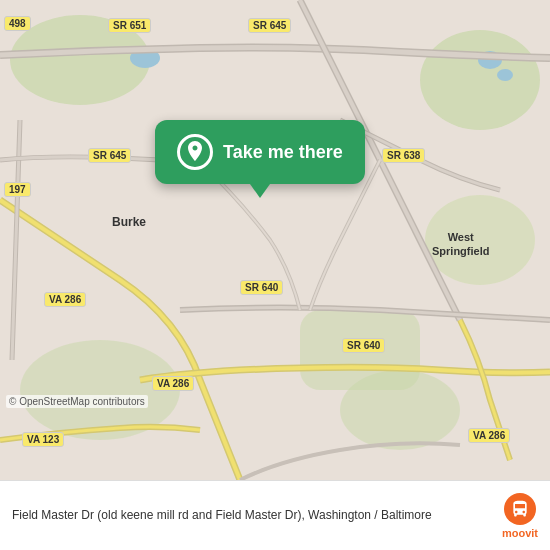  Describe the element at coordinates (110, 156) in the screenshot. I see `road-label-sr645-left: SR 645` at that location.